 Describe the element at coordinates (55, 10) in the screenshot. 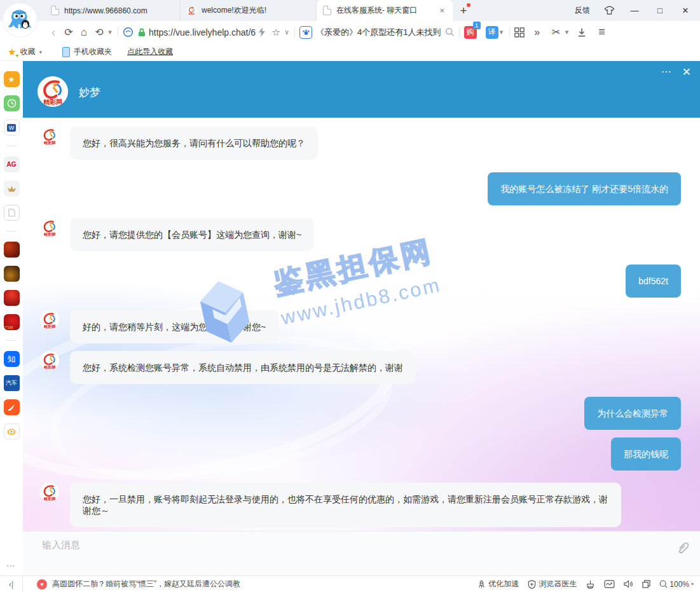

I see `page-icon` at that location.